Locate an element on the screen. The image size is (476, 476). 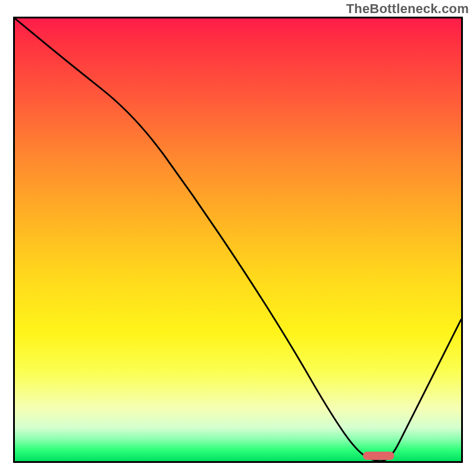
watermark-text: TheBottleneck.com is located at coordinates (408, 9).